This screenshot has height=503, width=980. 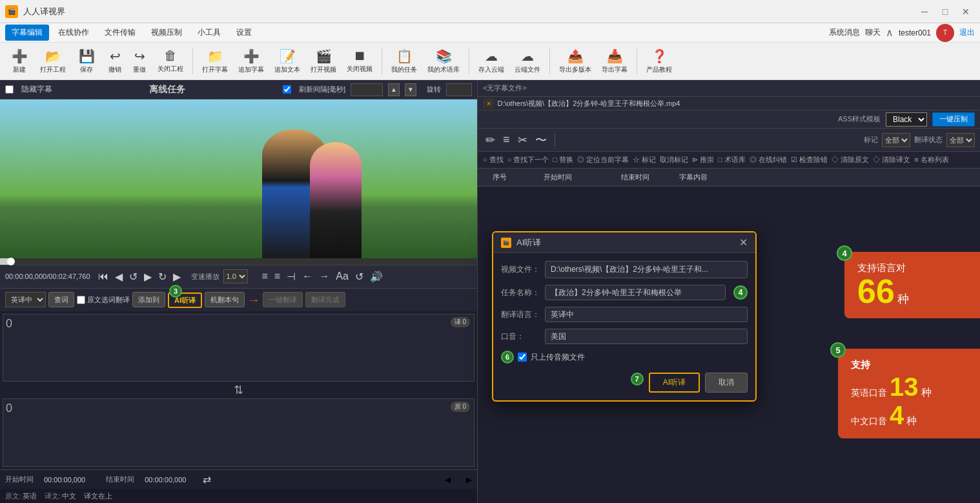 I want to click on toolbar-append-subtitle: ➕ 追加字幕, so click(x=251, y=61).